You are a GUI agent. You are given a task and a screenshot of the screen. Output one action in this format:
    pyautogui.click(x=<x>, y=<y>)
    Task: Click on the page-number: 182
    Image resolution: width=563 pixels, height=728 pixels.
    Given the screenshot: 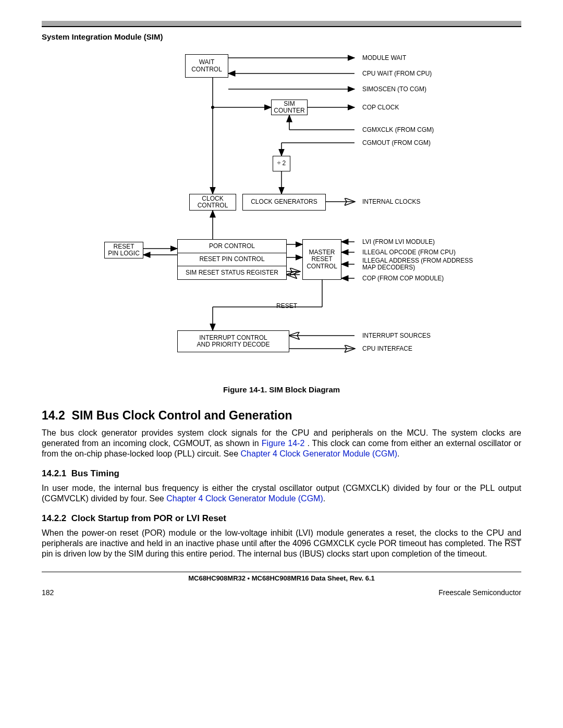 What is the action you would take?
    pyautogui.click(x=48, y=593)
    